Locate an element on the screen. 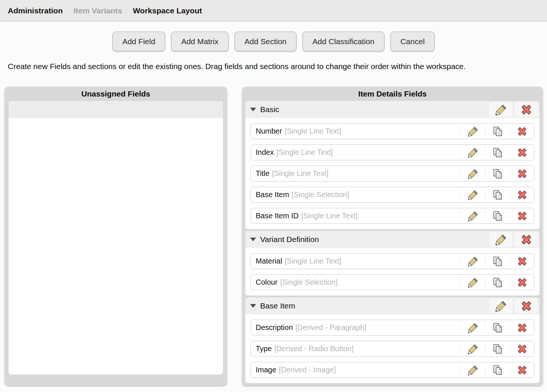  field-row: Index [Single Line Text] is located at coordinates (393, 152).